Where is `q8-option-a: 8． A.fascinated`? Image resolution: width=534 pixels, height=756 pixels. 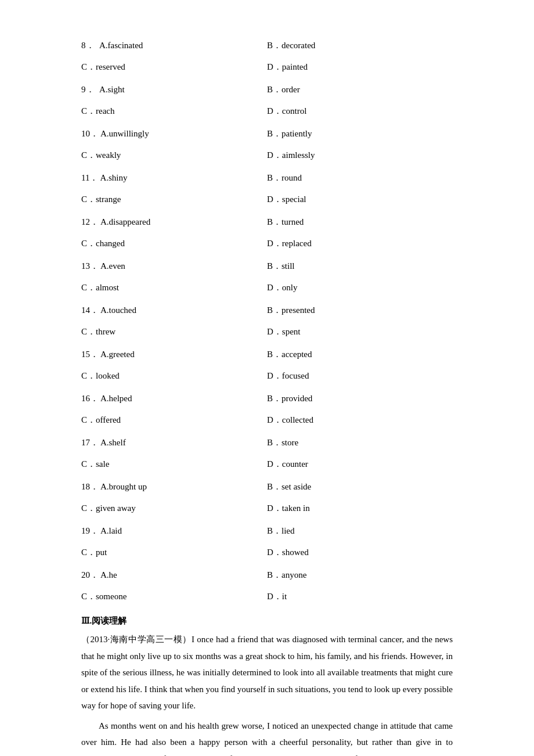 q8-option-a: 8． A.fascinated is located at coordinates (174, 45).